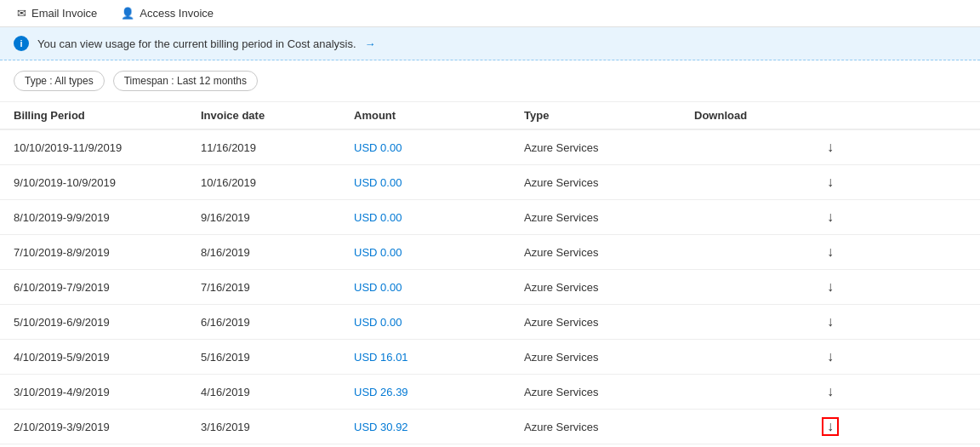 This screenshot has width=980, height=447. I want to click on col-header-invoice-date: Invoice date, so click(264, 116).